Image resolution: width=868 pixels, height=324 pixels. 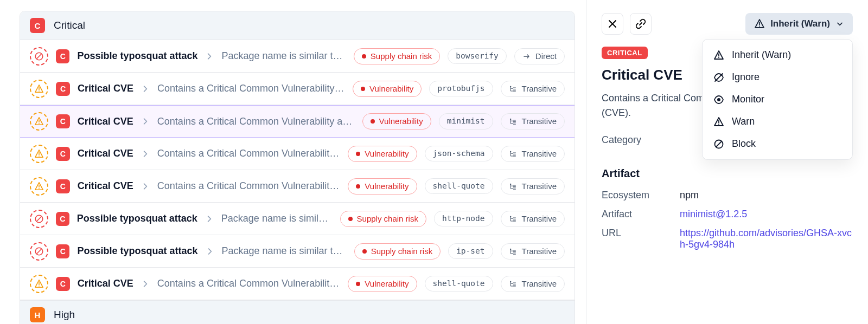 I want to click on package-pill: json-schema, so click(x=459, y=154).